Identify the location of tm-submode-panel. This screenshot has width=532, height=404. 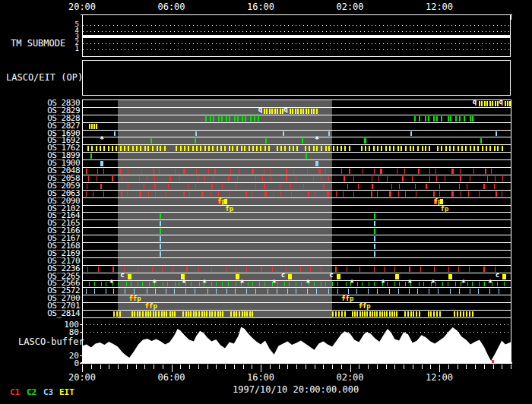
(296, 36).